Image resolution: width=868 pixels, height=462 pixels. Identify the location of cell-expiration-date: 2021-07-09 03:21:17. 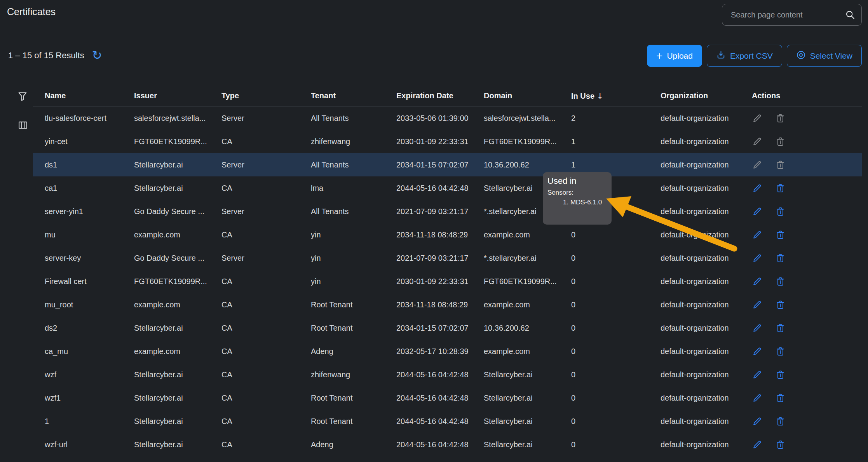
(440, 258).